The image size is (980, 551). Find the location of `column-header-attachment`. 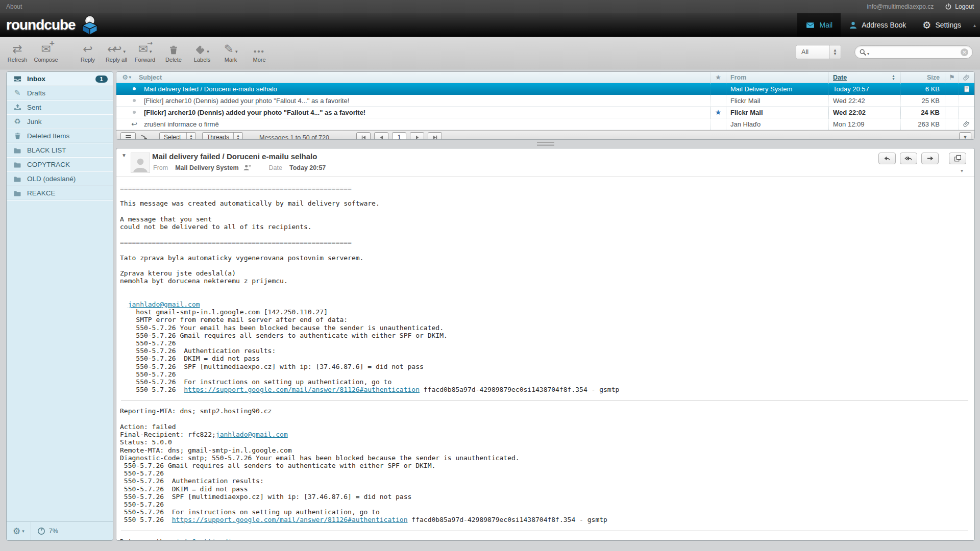

column-header-attachment is located at coordinates (967, 78).